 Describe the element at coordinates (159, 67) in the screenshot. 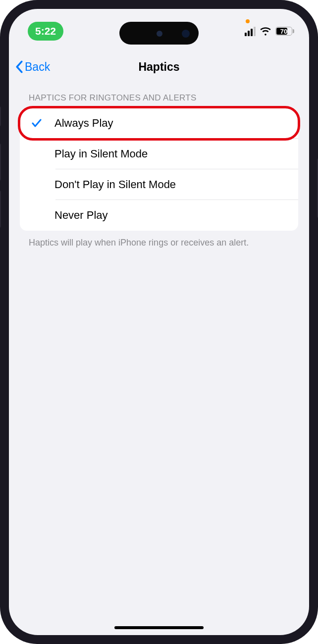

I see `page-title: Haptics` at that location.